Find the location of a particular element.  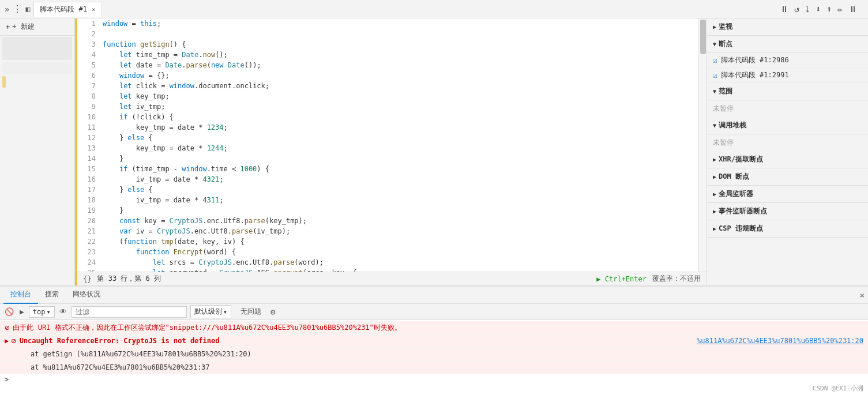

vscroll-thumb is located at coordinates (703, 37).